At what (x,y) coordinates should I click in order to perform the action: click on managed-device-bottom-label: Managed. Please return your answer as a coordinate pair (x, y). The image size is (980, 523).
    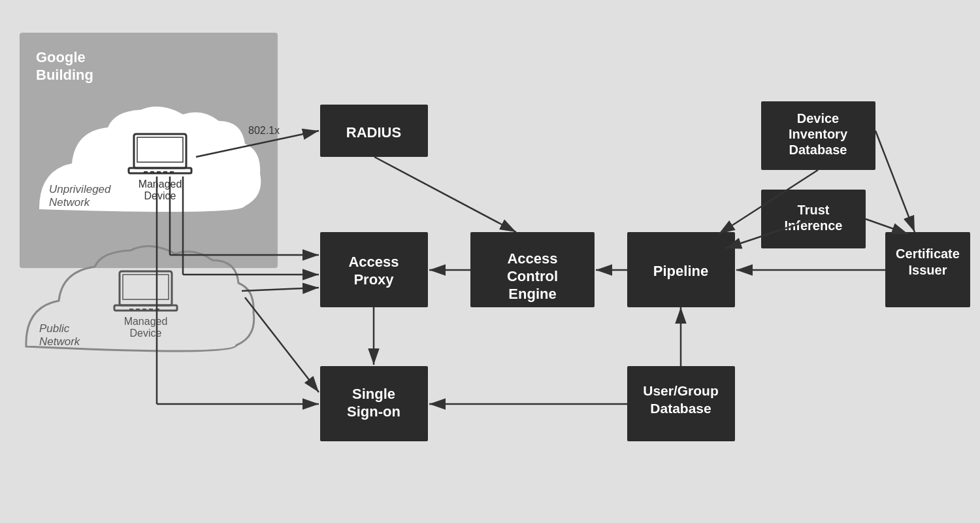
    Looking at the image, I should click on (146, 322).